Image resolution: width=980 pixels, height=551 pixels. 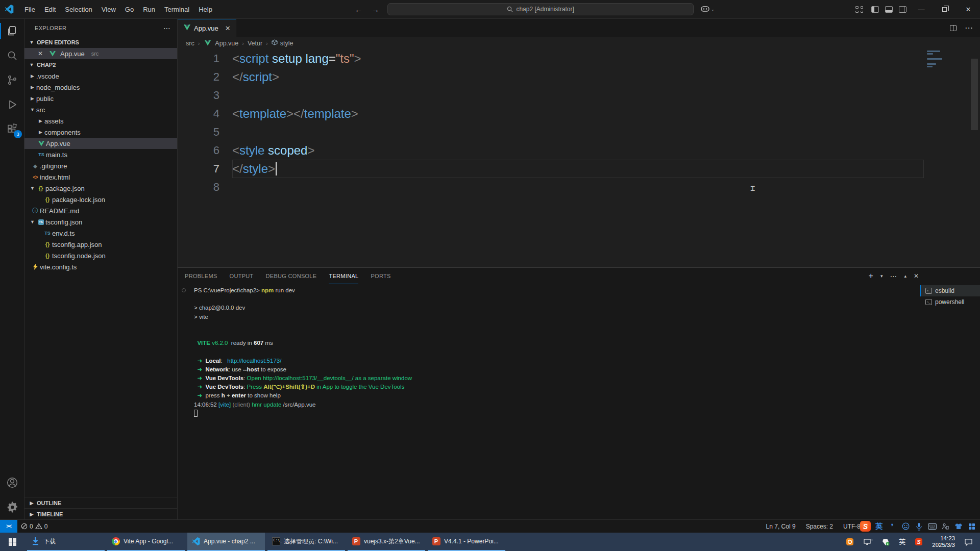 I want to click on tab-close-icon: ✕, so click(x=228, y=29).